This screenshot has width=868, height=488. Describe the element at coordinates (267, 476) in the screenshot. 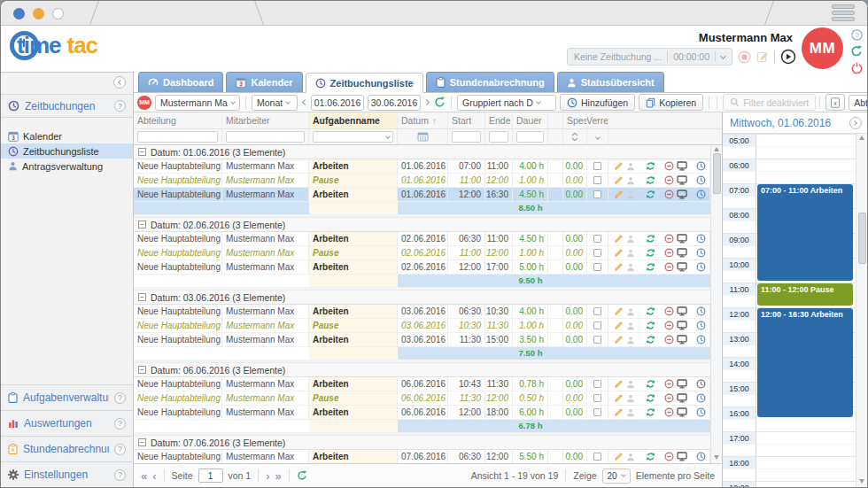

I see `next-page-button: ›` at that location.